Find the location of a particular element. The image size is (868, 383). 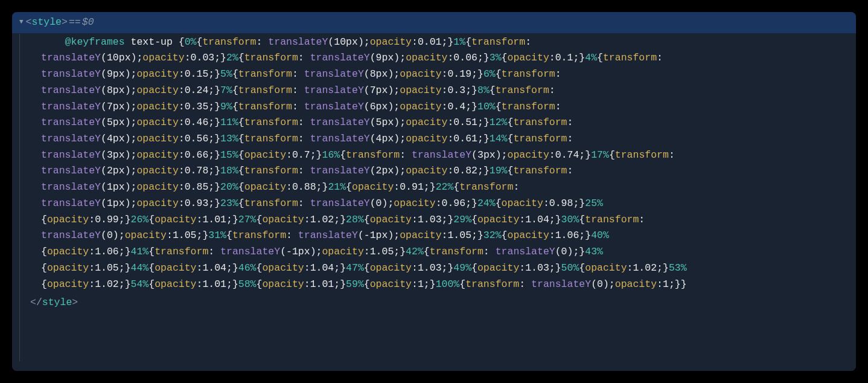

css-value: 0.35 is located at coordinates (197, 106).